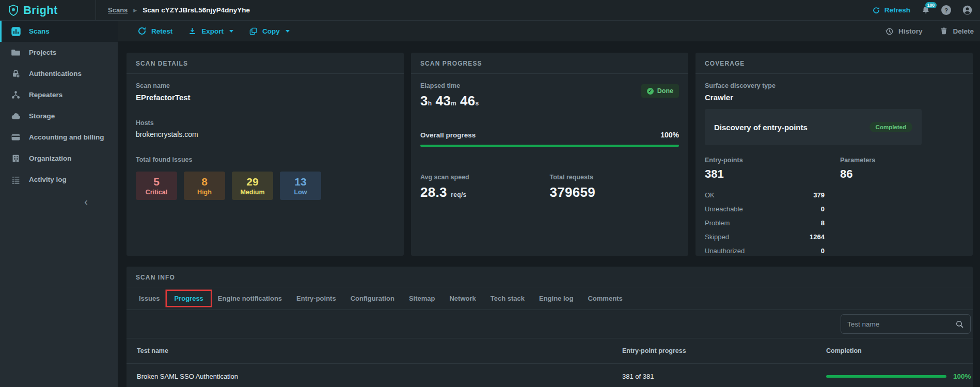 This screenshot has width=980, height=387. I want to click on parameters-label: Parameters, so click(858, 160).